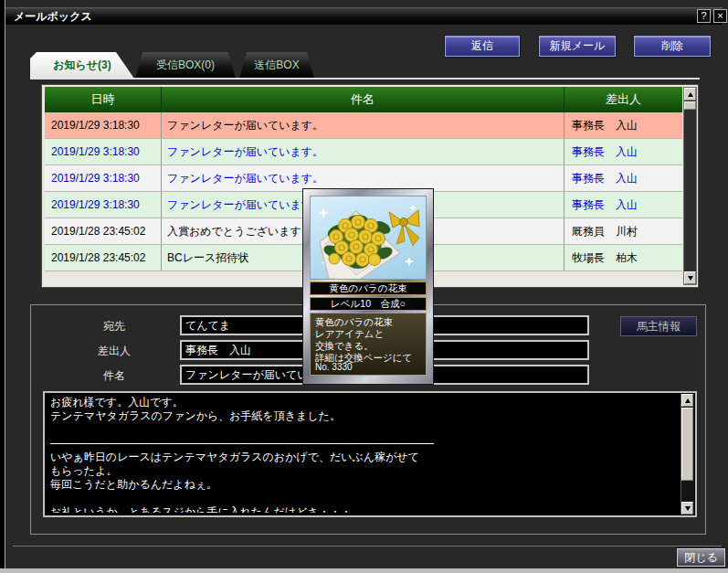 The width and height of the screenshot is (728, 573). I want to click on body-scrollbar, so click(687, 454).